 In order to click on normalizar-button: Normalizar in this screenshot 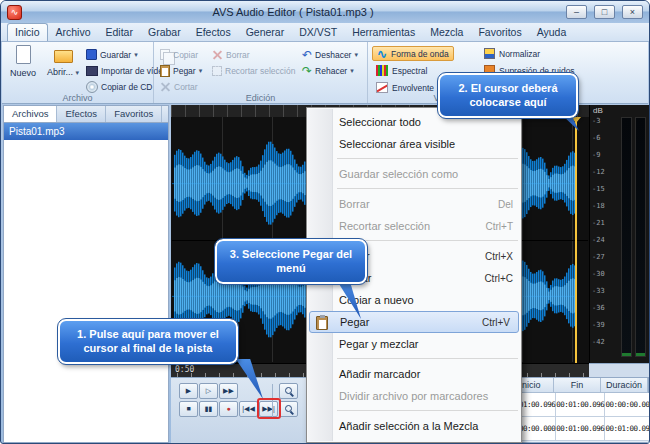, I will do `click(512, 54)`.